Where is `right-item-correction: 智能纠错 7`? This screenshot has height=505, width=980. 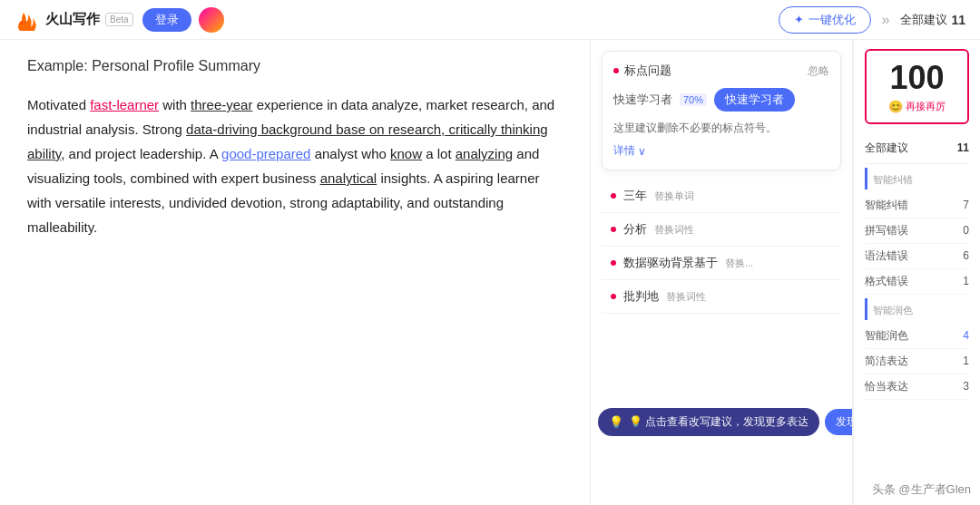 right-item-correction: 智能纠错 7 is located at coordinates (916, 206).